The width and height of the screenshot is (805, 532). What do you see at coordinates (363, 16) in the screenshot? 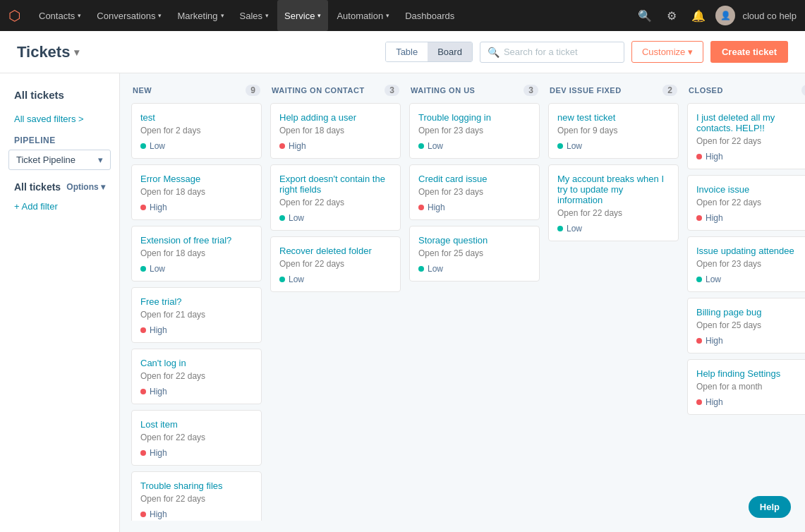
I see `nav-automation: Automation ▾` at bounding box center [363, 16].